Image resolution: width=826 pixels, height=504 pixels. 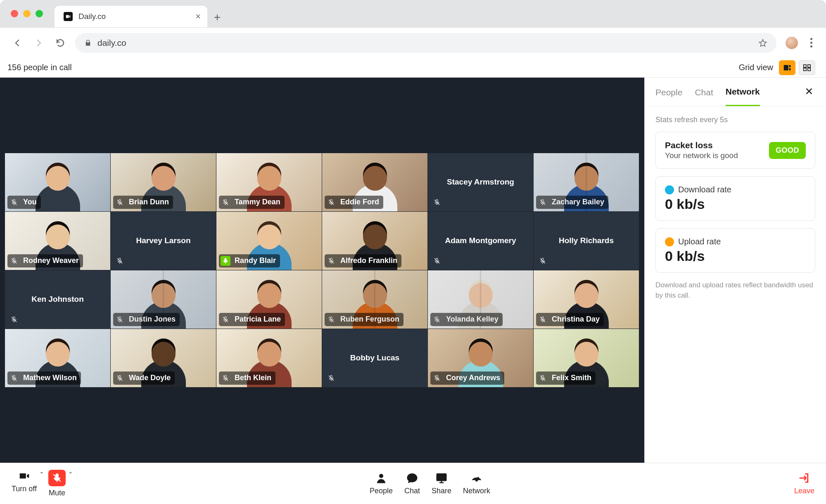 What do you see at coordinates (24, 484) in the screenshot?
I see `camera-toggle-button: ⌄ Turn off` at bounding box center [24, 484].